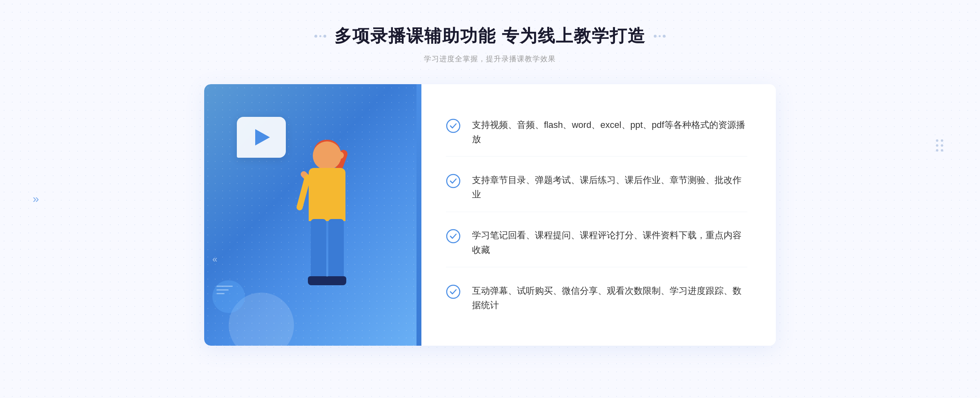 The width and height of the screenshot is (980, 398). I want to click on feature-item-2: 支持章节目录、弹题考试、课后练习、课后作业、章节测验、批改作业, so click(597, 187).